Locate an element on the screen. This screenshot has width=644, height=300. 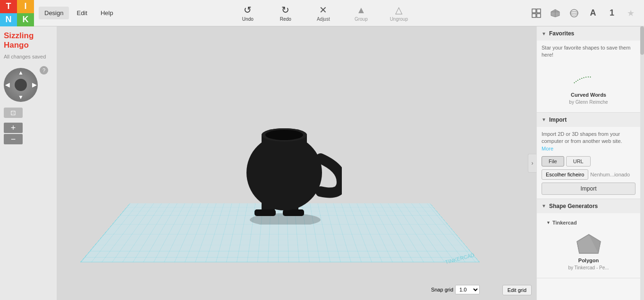
polygon-author: by Tinkercad - Pe... is located at coordinates (588, 268).